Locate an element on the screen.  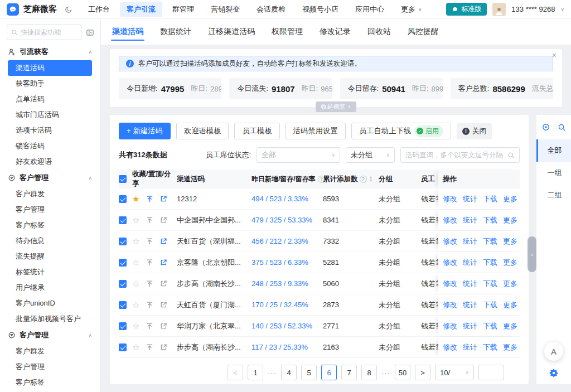
closed-badge: ! 关闭 is located at coordinates (474, 132).